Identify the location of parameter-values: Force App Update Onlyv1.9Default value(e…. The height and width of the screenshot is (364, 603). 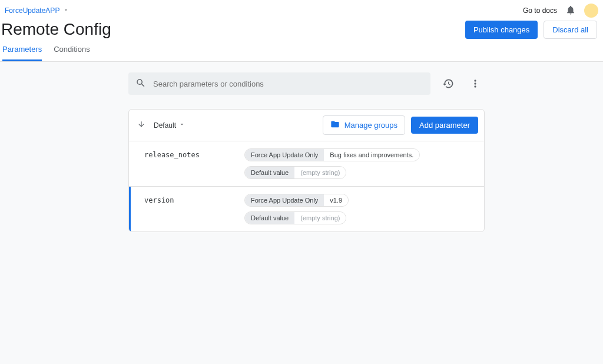
(360, 209).